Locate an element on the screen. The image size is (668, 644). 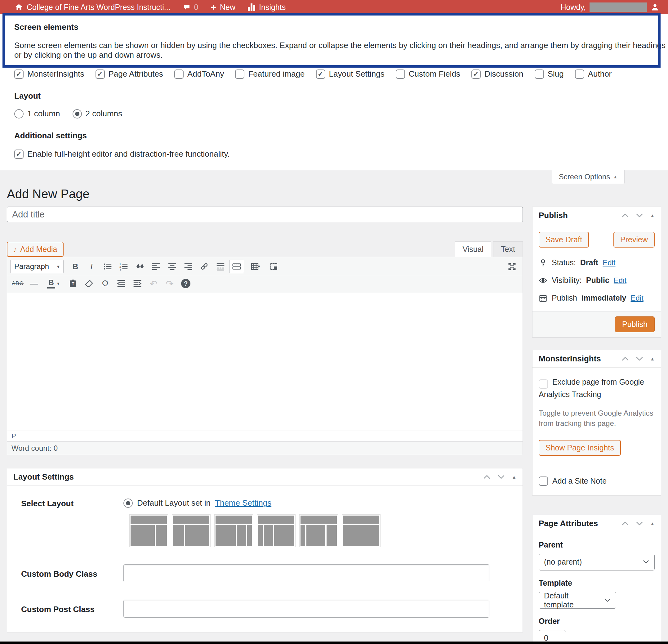
paste-as-text-button: T is located at coordinates (73, 284).